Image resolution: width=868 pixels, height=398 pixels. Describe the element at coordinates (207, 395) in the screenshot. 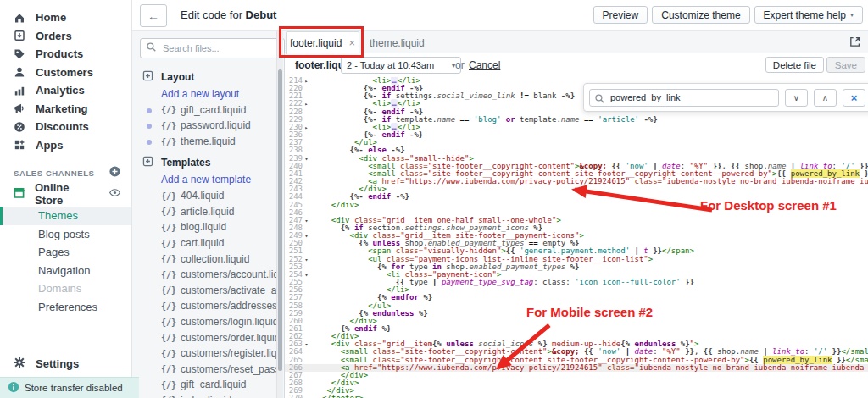

I see `file-item-index-liquid: {/}index.liquid` at that location.